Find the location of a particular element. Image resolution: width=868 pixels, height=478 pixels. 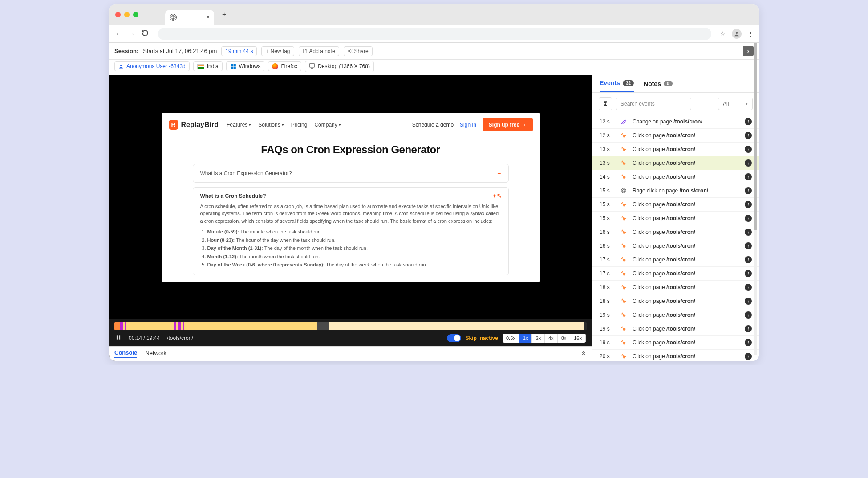

nav-back-button: ← is located at coordinates (118, 34).